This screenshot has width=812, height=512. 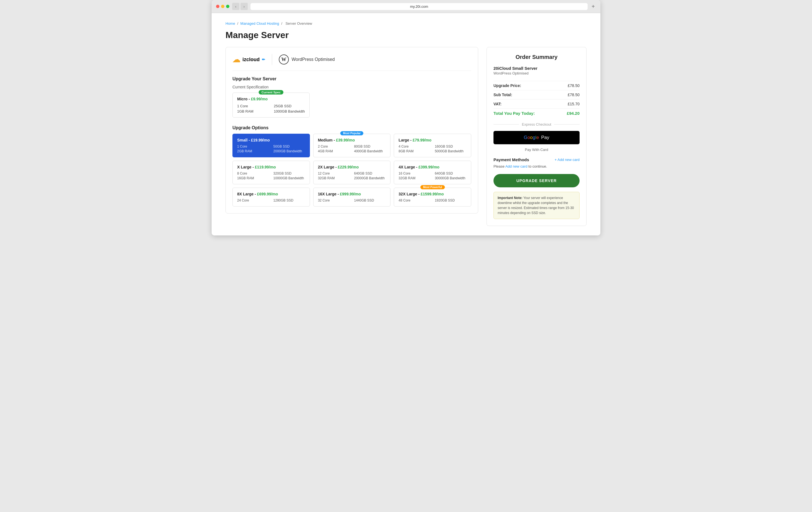 I want to click on minimize-dot, so click(x=223, y=6).